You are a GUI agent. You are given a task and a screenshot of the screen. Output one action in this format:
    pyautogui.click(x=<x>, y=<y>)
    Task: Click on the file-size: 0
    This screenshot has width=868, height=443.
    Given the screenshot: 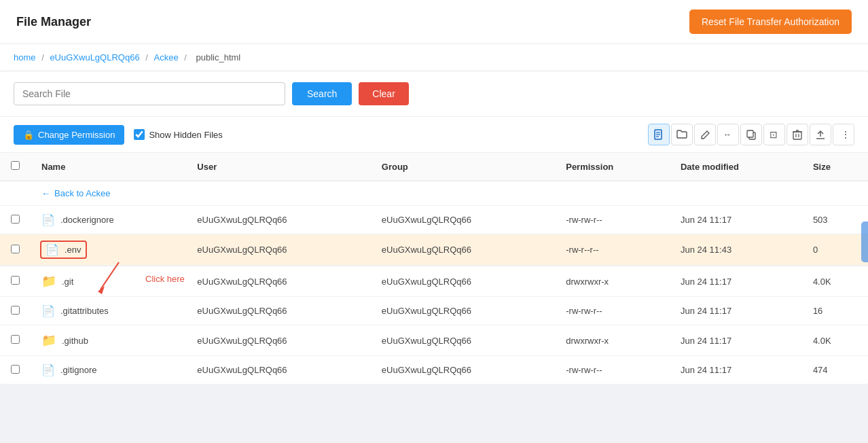 What is the action you would take?
    pyautogui.click(x=835, y=250)
    